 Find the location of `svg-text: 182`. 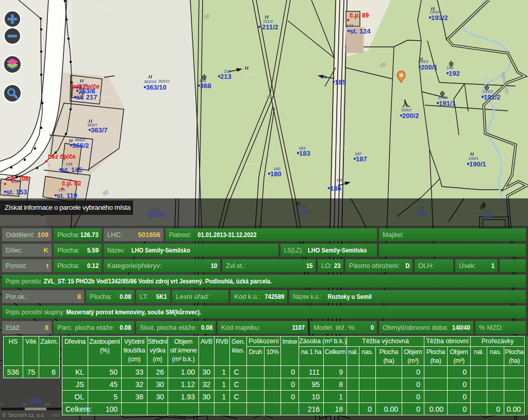

svg-text: 182 is located at coordinates (304, 212).